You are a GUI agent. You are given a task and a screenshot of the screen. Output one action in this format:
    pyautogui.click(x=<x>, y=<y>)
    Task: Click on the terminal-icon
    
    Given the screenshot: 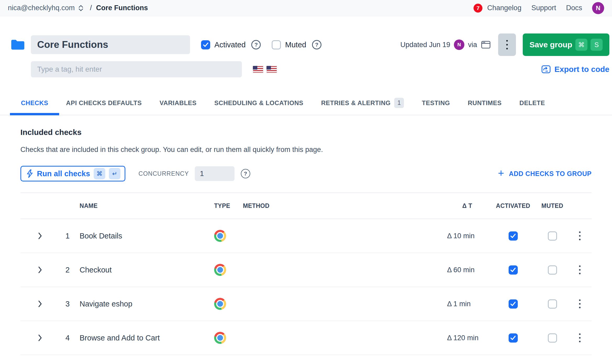 What is the action you would take?
    pyautogui.click(x=546, y=69)
    